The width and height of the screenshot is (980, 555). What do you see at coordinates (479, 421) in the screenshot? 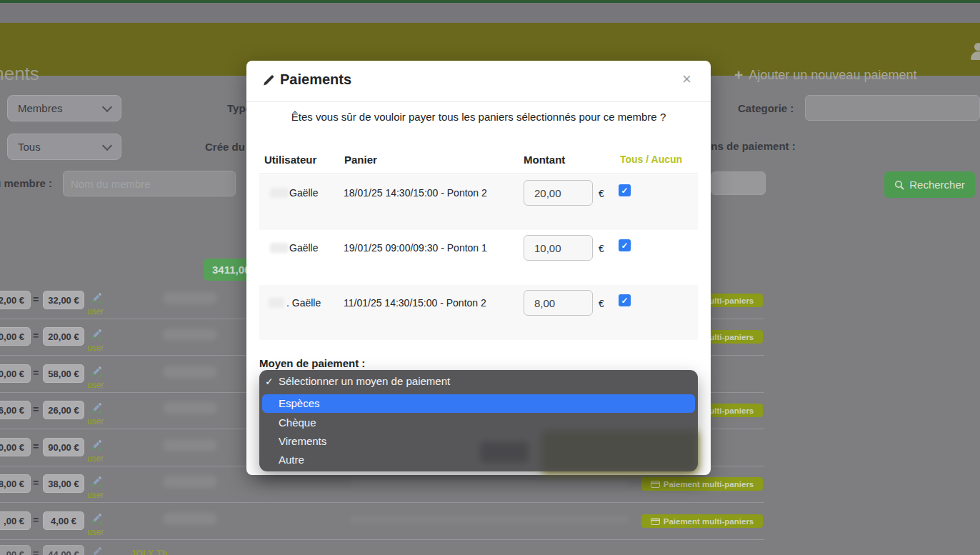
I see `payment-method-dropdown: ✓ Sélectionner un moyen de paiement Espè…` at bounding box center [479, 421].